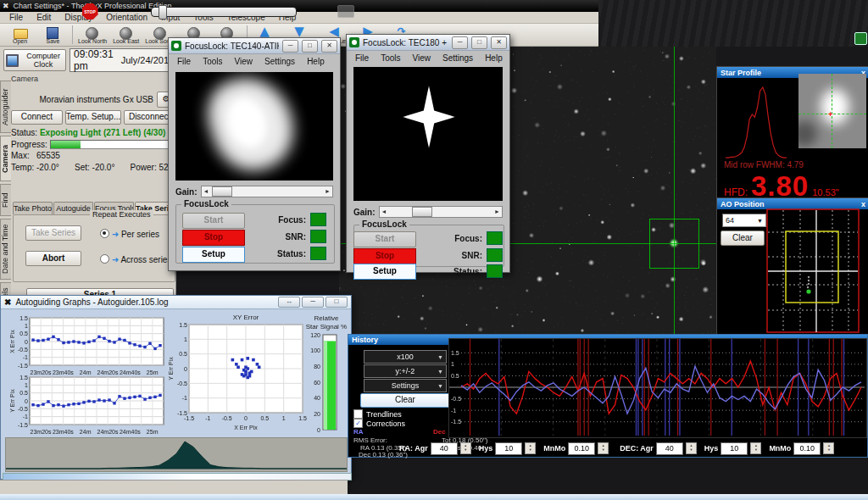  I want to click on ra-agr-input, so click(444, 449).